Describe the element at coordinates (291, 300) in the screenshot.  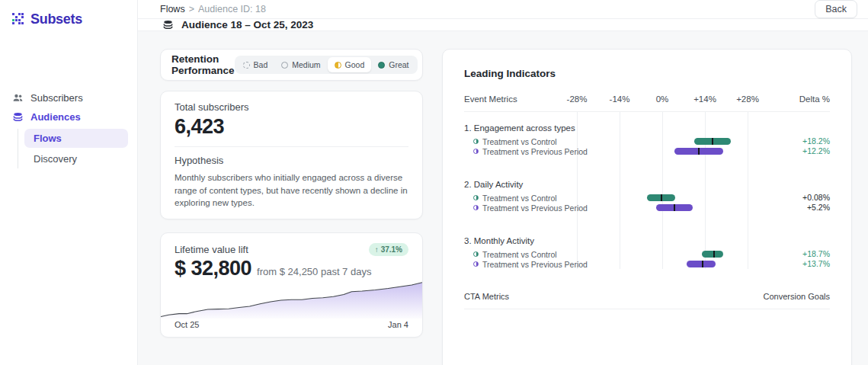
I see `lifetime-value-area-chart` at that location.